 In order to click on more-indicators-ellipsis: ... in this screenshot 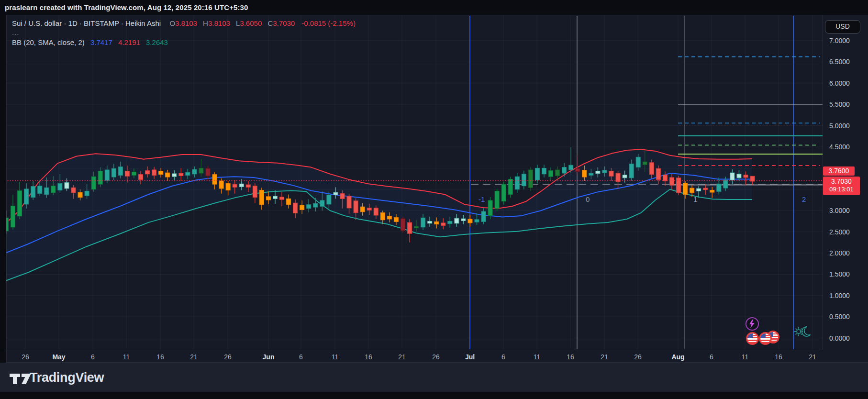, I will do `click(184, 33)`.